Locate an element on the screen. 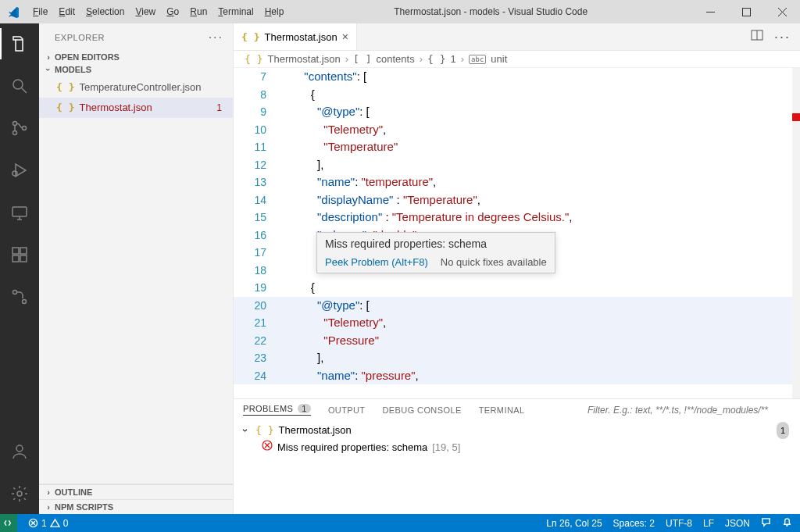 The width and height of the screenshot is (800, 532). close-button is located at coordinates (782, 12).